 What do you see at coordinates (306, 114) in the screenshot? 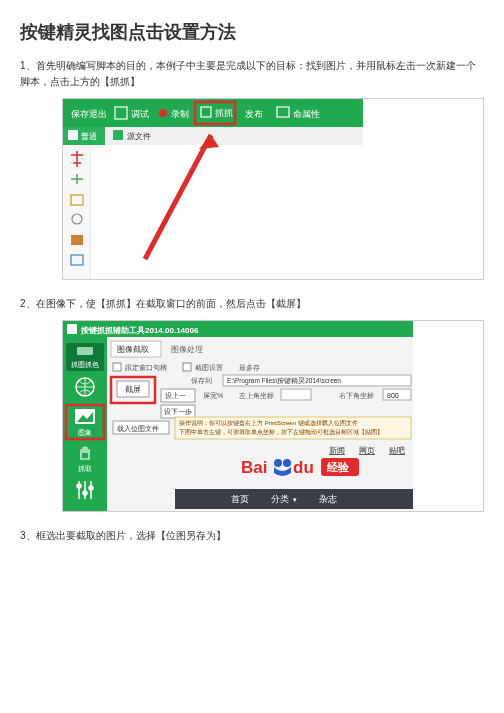
I see `prop-label: 命属性` at bounding box center [306, 114].